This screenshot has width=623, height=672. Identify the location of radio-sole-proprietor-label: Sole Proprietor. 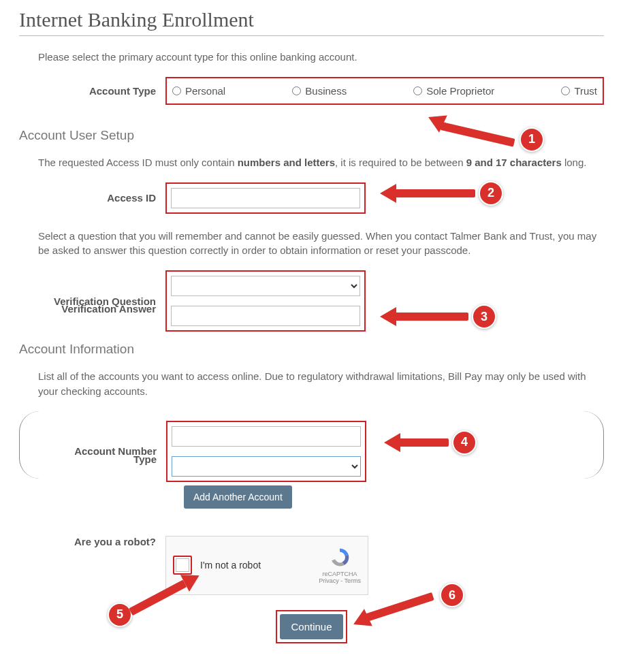
(460, 91).